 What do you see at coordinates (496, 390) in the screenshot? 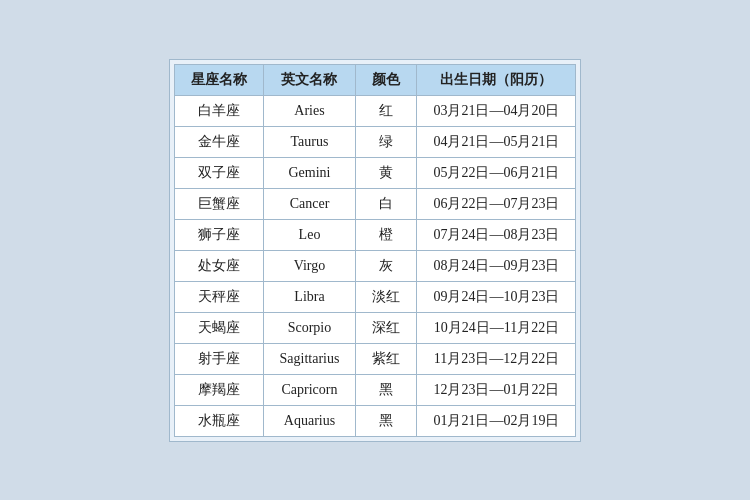
I see `cell-9-3: 12月23日—01月22日` at bounding box center [496, 390].